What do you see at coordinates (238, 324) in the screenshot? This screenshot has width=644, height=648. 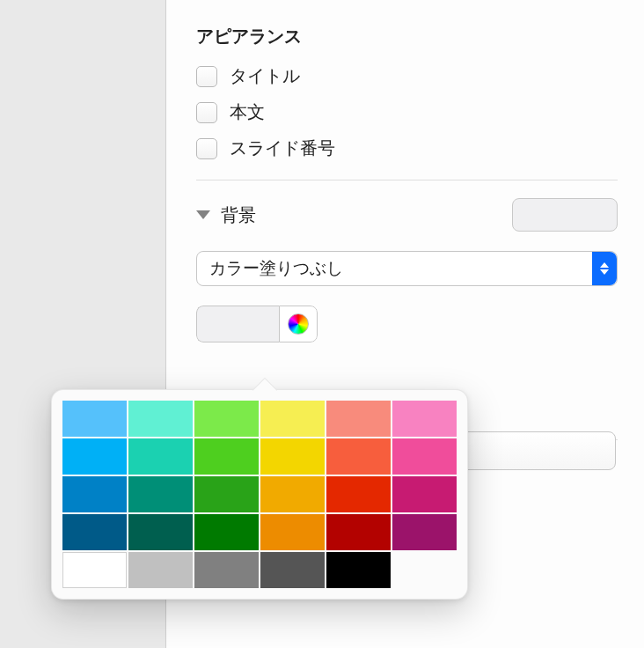 I see `fill-color-swatch-button` at bounding box center [238, 324].